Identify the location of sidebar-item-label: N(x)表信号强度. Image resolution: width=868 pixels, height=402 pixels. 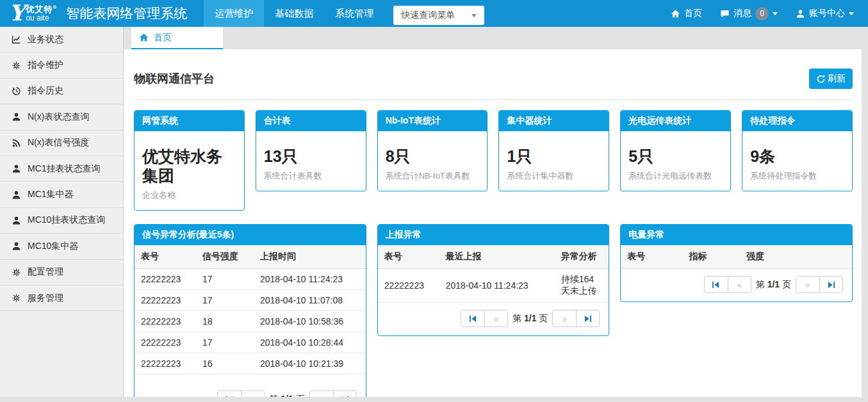
(58, 143).